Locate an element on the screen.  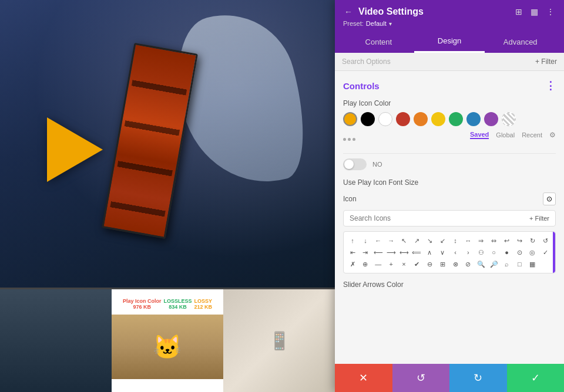
icon-check: ✓ is located at coordinates (545, 252).